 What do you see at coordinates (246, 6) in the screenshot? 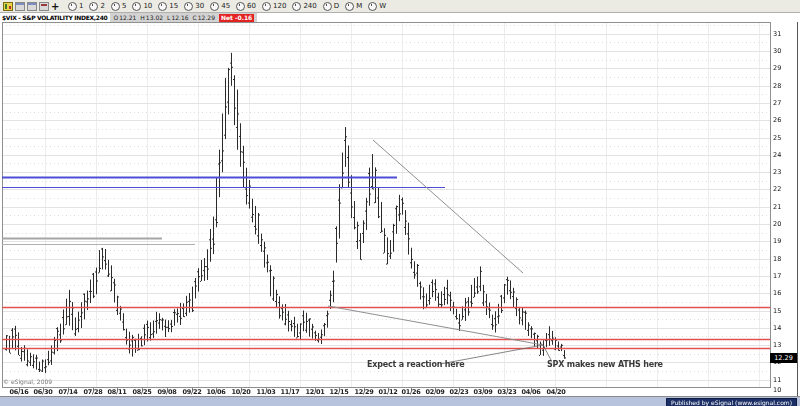
I see `interval-button-60: 60` at bounding box center [246, 6].